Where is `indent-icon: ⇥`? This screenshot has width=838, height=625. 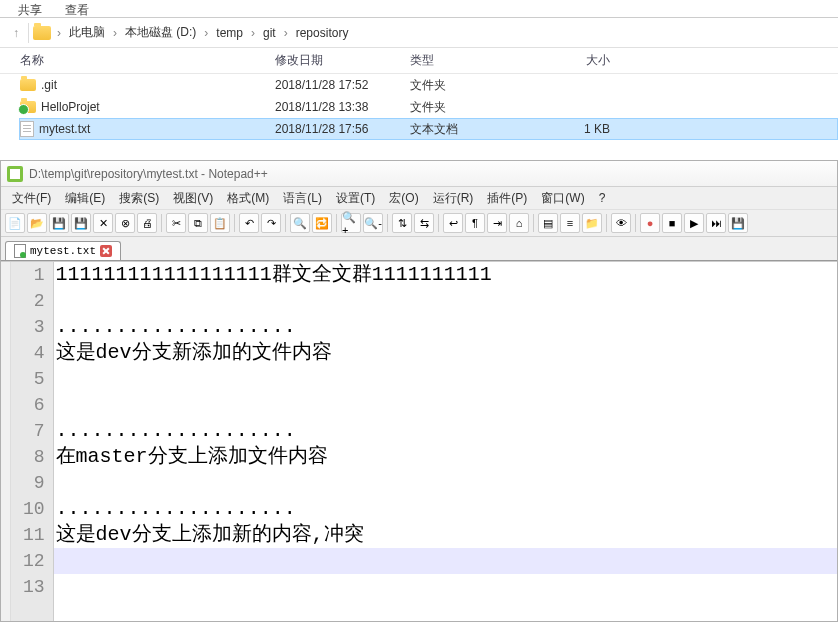
indent-icon: ⇥ is located at coordinates (497, 223).